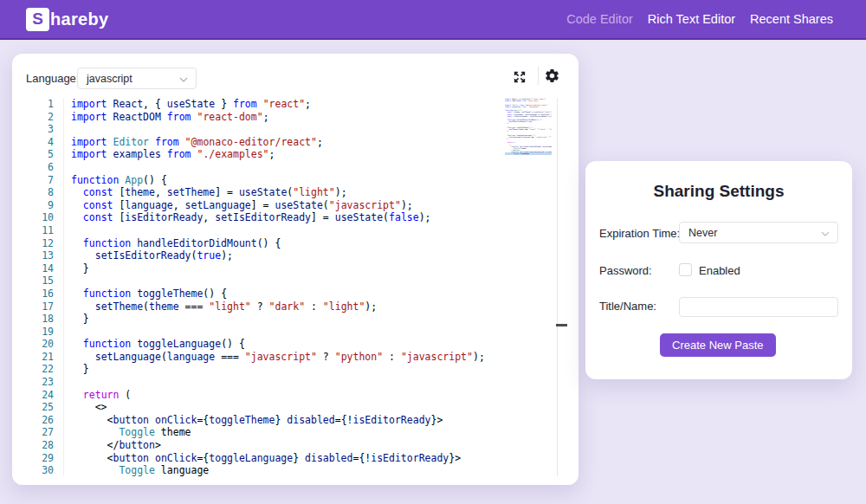  What do you see at coordinates (295, 459) in the screenshot?
I see `code-line: 29 <button onClick={toggleLanguage} disa…` at bounding box center [295, 459].